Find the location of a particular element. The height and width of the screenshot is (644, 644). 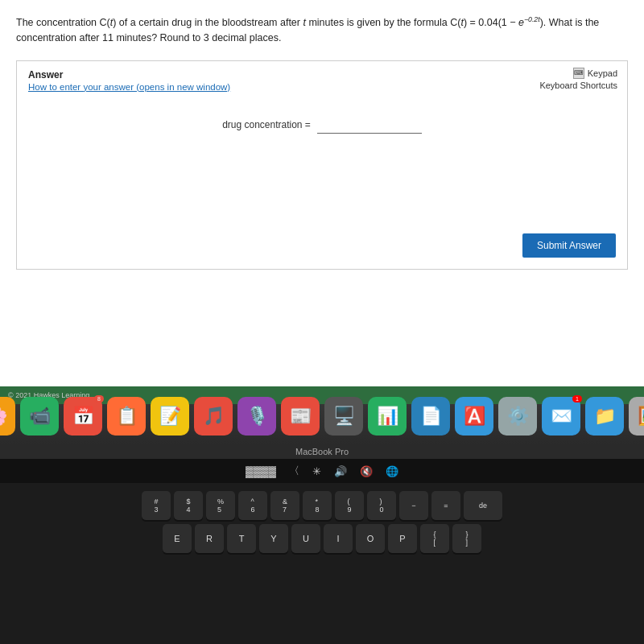

key-t: T is located at coordinates (242, 539).